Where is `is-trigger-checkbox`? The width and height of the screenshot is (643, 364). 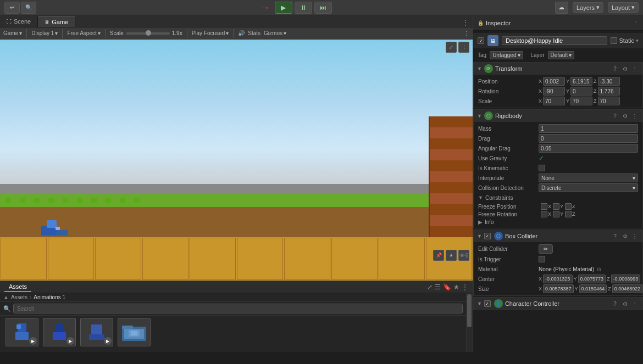 is-trigger-checkbox is located at coordinates (542, 259).